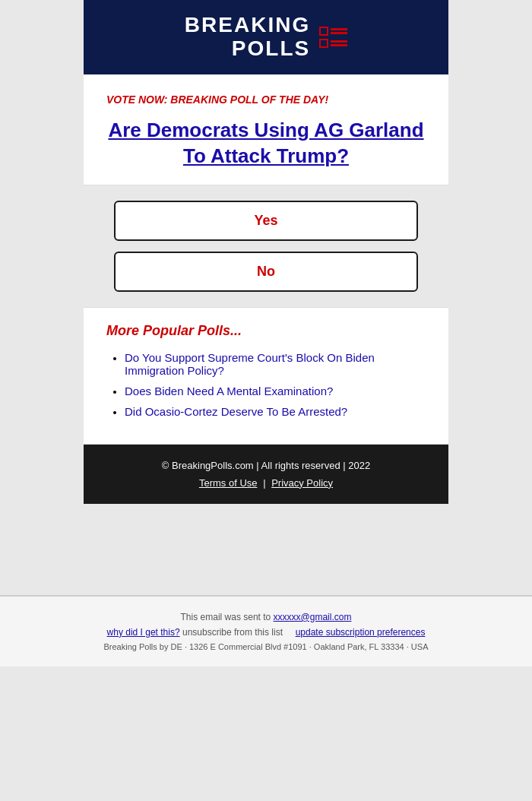  I want to click on terms-of-use-link: Terms of Use, so click(228, 483).